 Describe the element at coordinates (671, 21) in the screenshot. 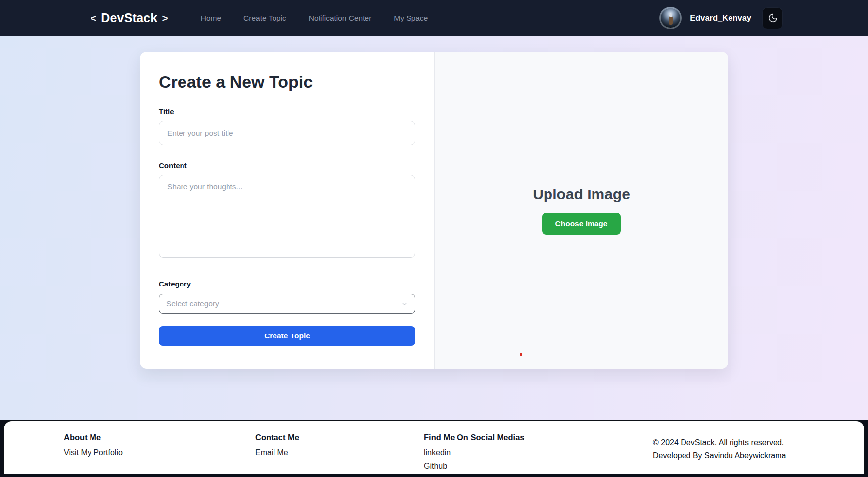

I see `avatar-astronaut-figure` at that location.